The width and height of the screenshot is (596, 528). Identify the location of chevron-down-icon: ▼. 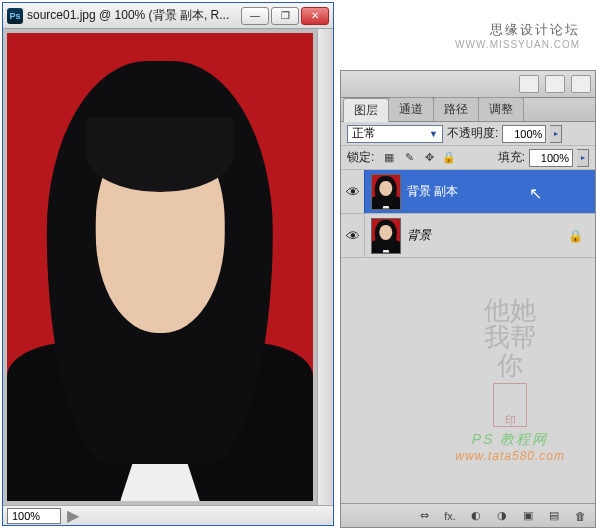
(434, 134).